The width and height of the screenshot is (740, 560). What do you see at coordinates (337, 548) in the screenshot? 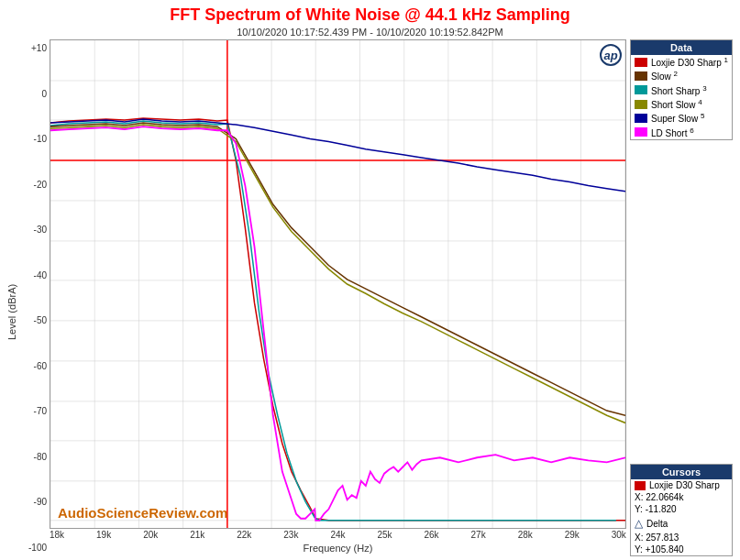
I see `x-axis-label: Frequency (Hz)` at bounding box center [337, 548].